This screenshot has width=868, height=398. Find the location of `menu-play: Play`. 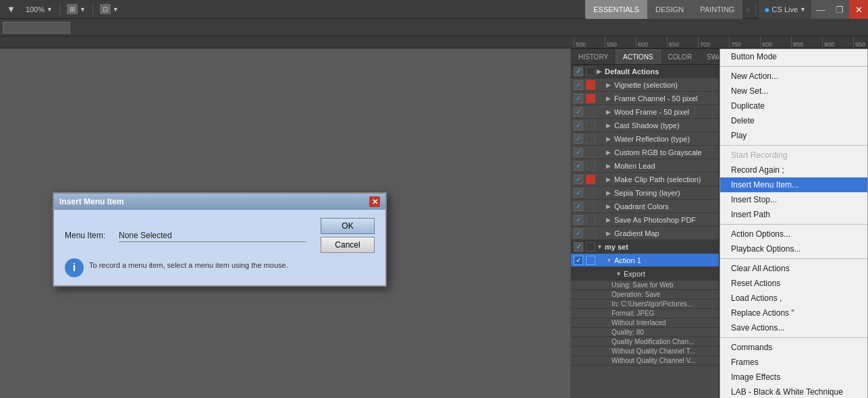

menu-play: Play is located at coordinates (794, 136).